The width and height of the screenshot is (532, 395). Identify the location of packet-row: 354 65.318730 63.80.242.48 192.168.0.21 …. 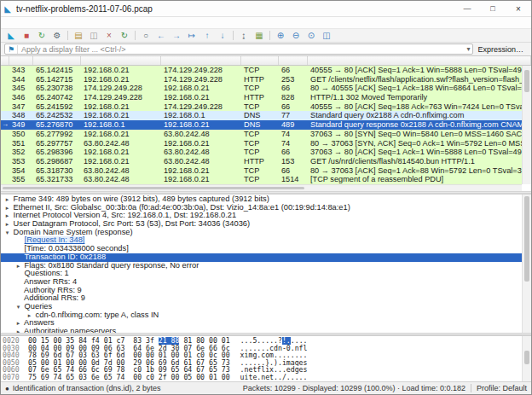
(261, 171).